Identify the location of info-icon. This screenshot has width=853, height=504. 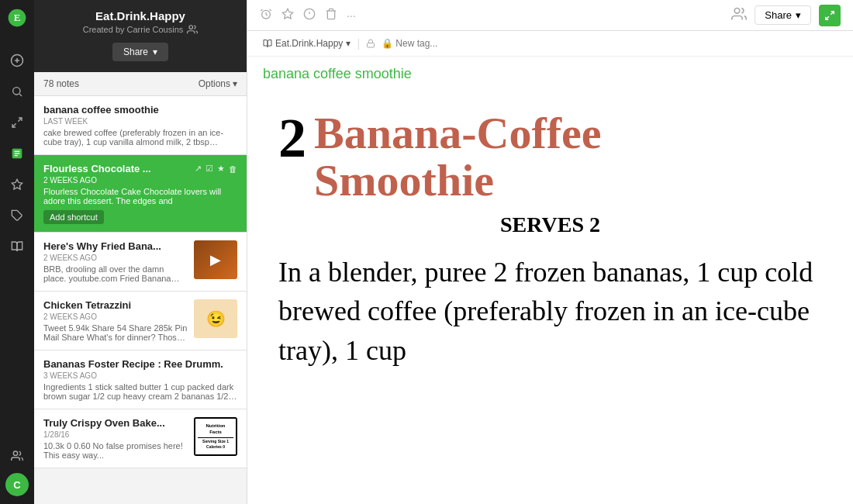
(309, 16).